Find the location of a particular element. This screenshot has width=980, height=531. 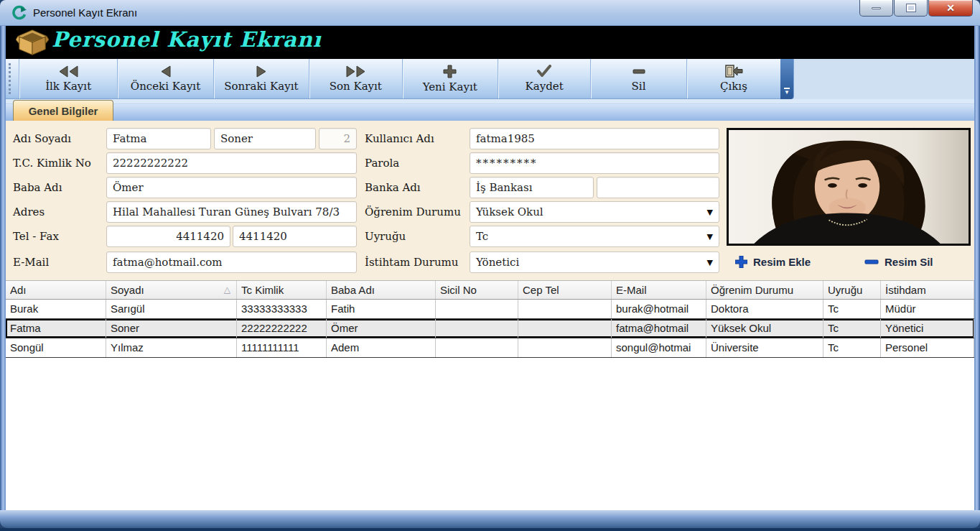

fax-field is located at coordinates (294, 236).